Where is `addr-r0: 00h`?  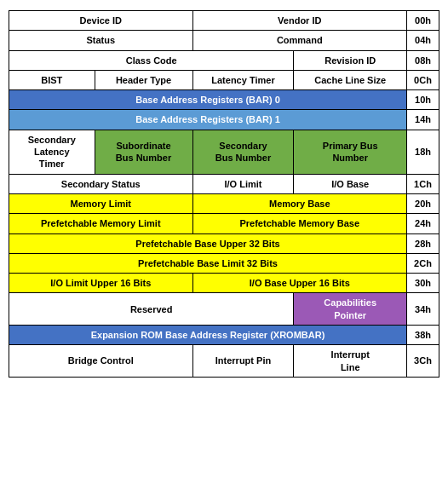
addr-r0: 00h is located at coordinates (423, 20).